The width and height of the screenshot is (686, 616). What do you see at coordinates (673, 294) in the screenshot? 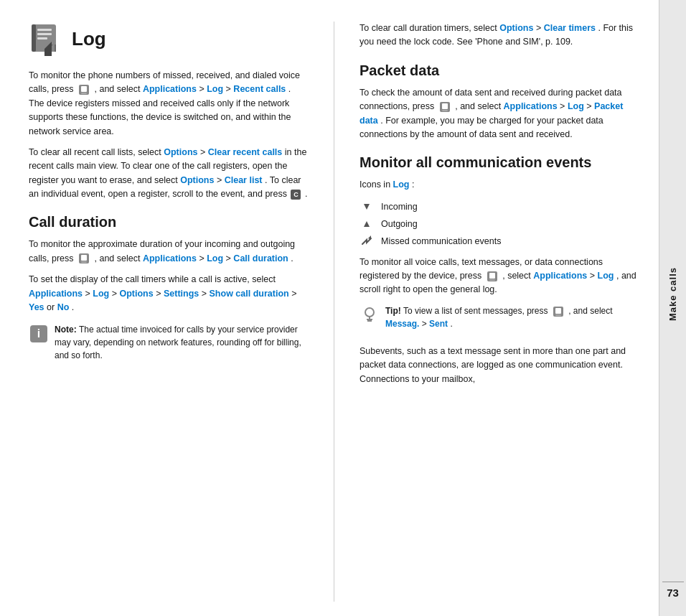
I see `sidebar-label: Make calls` at bounding box center [673, 294].